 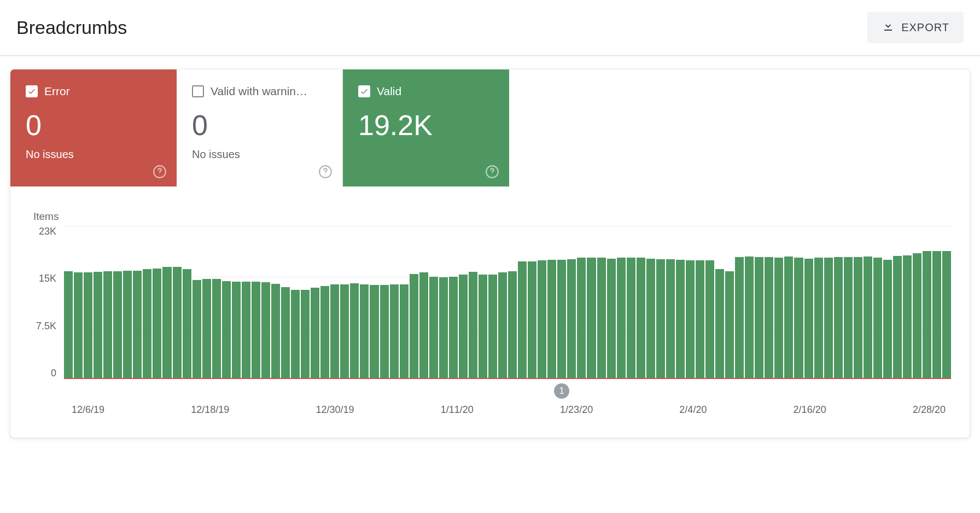 What do you see at coordinates (915, 27) in the screenshot?
I see `export-button: EXPORT` at bounding box center [915, 27].